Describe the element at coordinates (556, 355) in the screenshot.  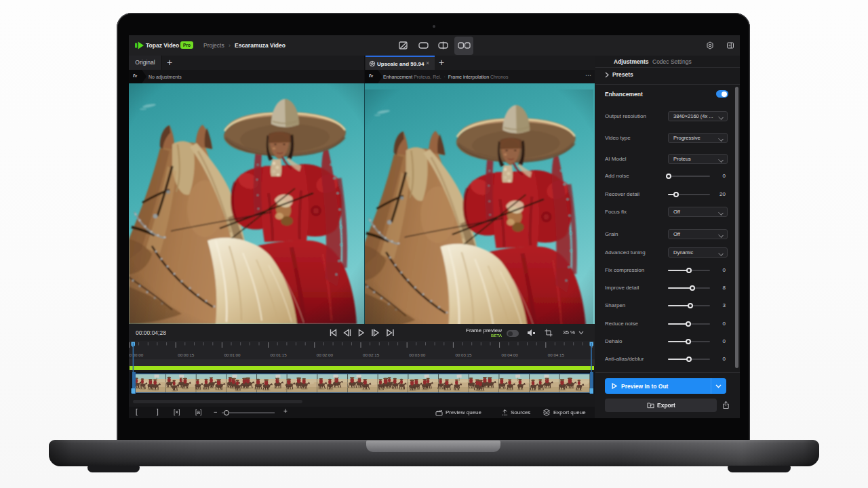
I see `svg-text: 00:04:15` at that location.